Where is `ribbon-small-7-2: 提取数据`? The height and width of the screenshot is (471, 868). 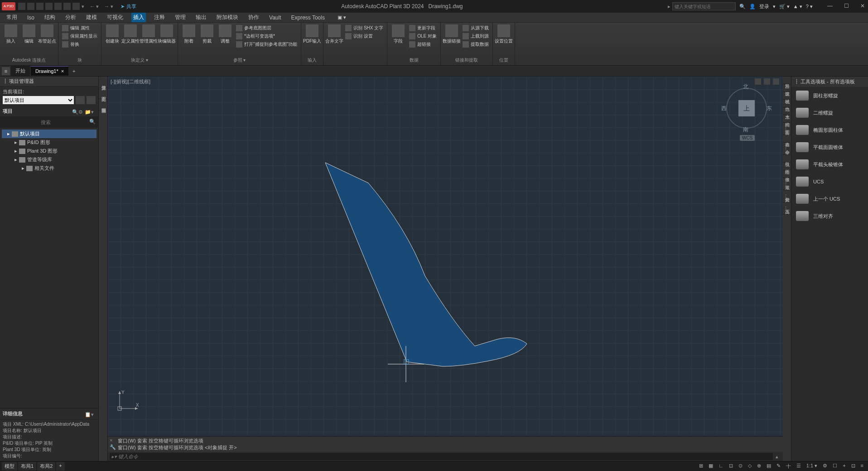 ribbon-small-7-2: 提取数据 is located at coordinates (476, 44).